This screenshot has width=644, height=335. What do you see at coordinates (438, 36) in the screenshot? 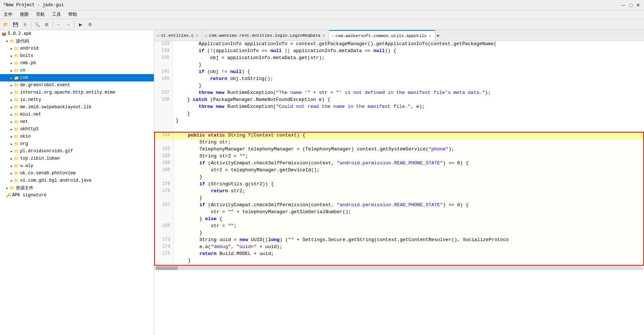
I see `tab-scroll-right: ▶` at bounding box center [438, 36].